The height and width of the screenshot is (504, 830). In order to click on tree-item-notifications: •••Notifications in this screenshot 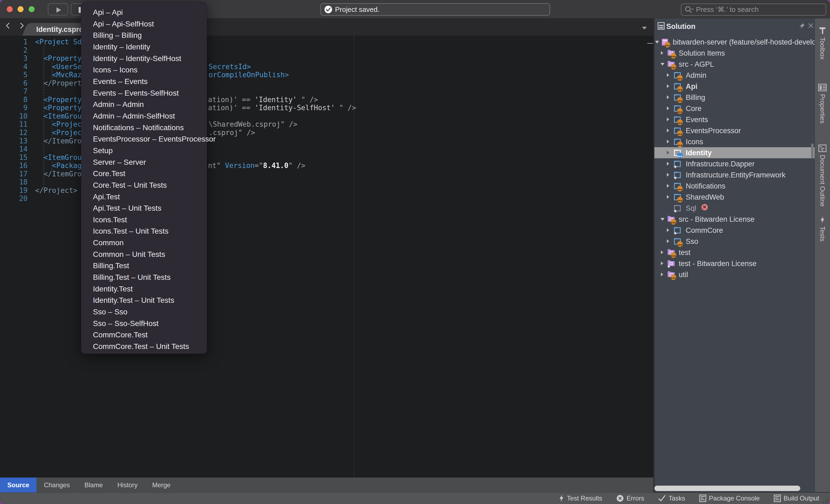, I will do `click(734, 186)`.